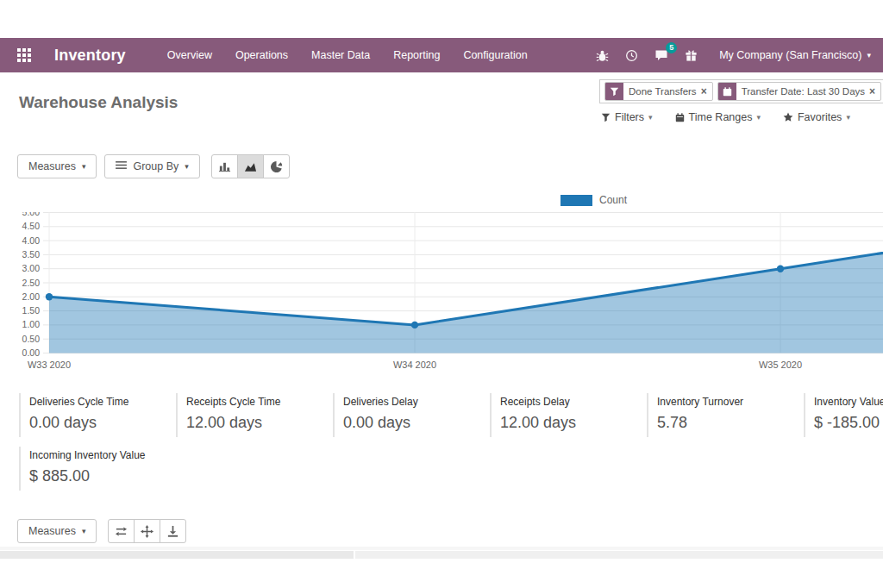 This screenshot has height=588, width=883. Describe the element at coordinates (98, 103) in the screenshot. I see `page-title: Warehouse Analysis` at that location.